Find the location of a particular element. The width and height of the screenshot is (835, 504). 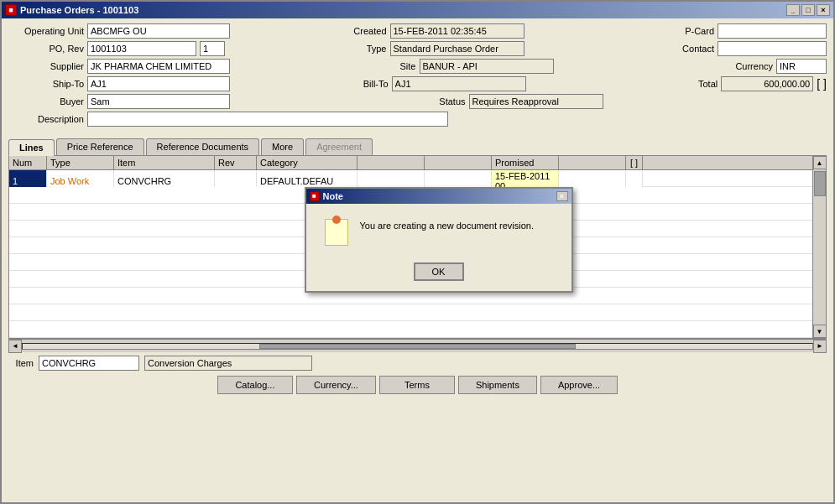

note-pin is located at coordinates (337, 220).